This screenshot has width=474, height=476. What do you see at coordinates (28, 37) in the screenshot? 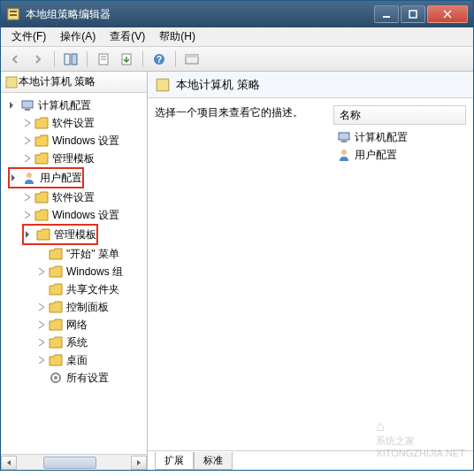
I see `menu-file: 文件(F)` at bounding box center [28, 37].